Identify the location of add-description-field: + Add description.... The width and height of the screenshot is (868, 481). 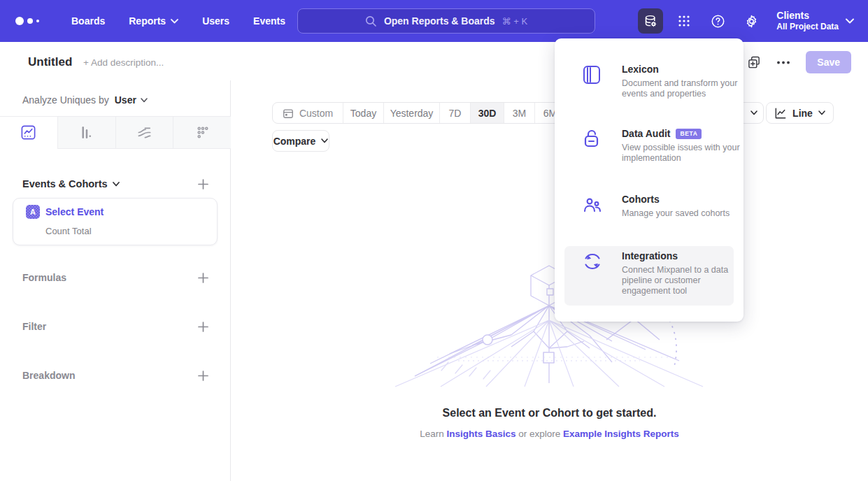
(123, 63).